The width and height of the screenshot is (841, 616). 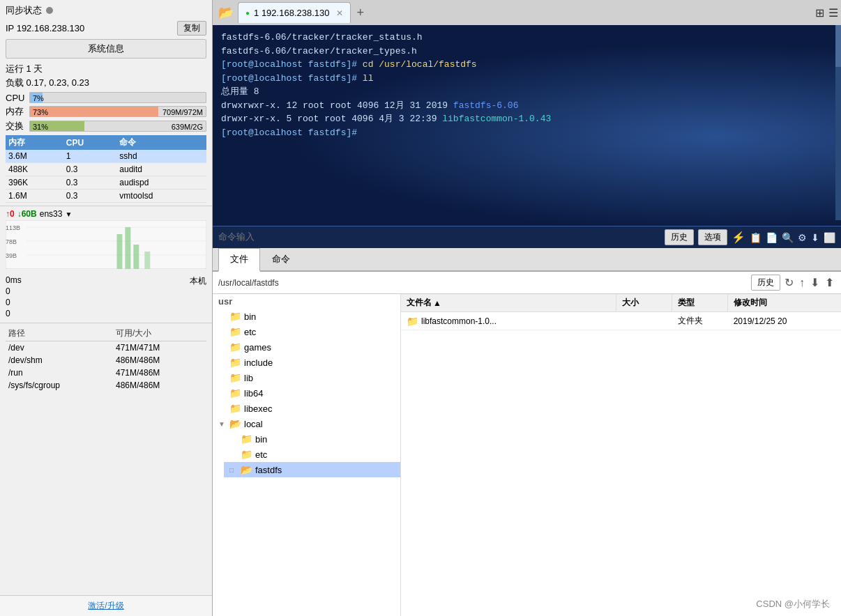 What do you see at coordinates (307, 301) in the screenshot?
I see `tree-root: usr` at bounding box center [307, 301].